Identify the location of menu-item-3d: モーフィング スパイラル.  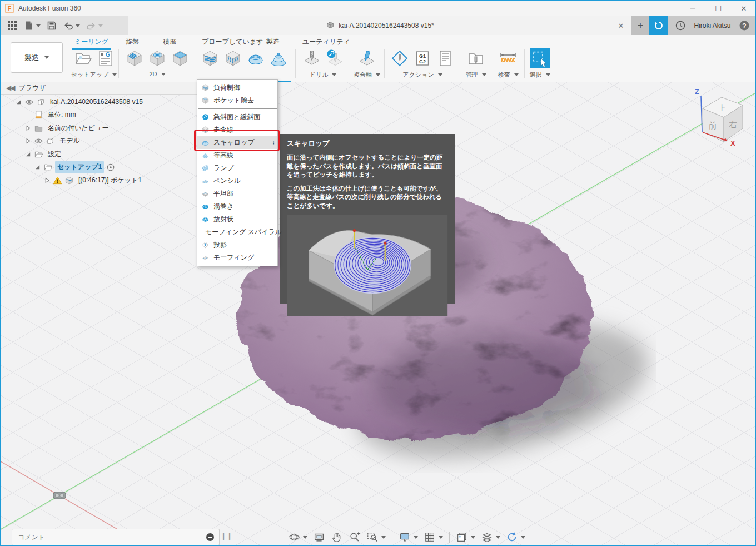
(237, 232).